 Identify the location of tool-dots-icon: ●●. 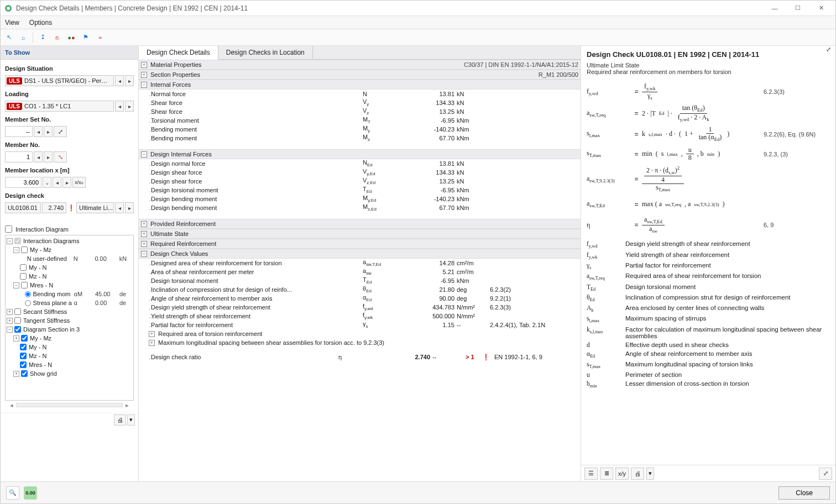
(71, 38).